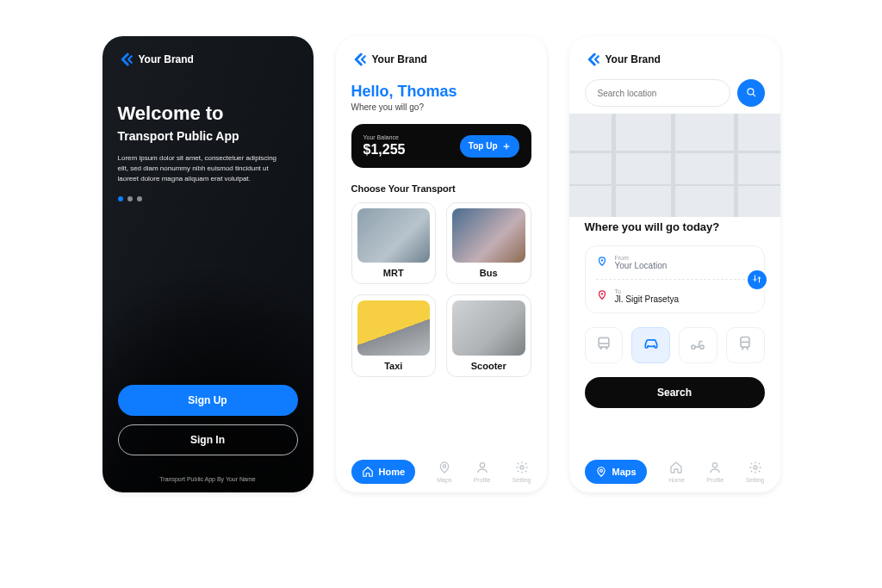 Image resolution: width=882 pixels, height=588 pixels. I want to click on search-input, so click(658, 93).